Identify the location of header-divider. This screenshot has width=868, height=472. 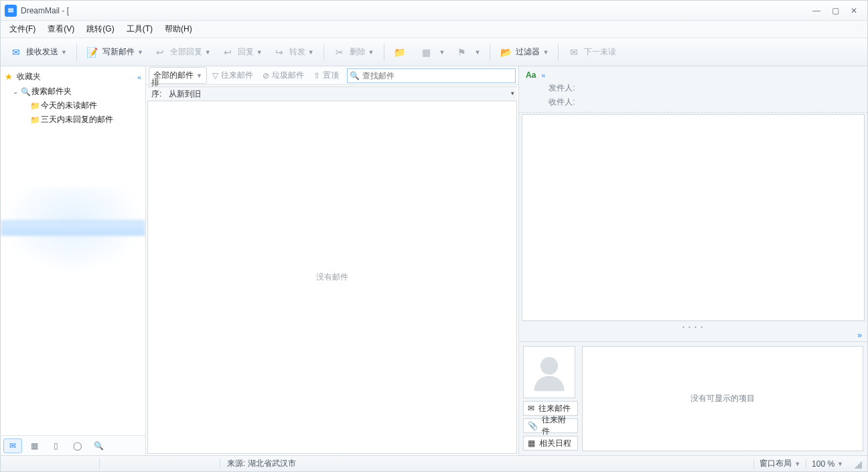
(693, 113).